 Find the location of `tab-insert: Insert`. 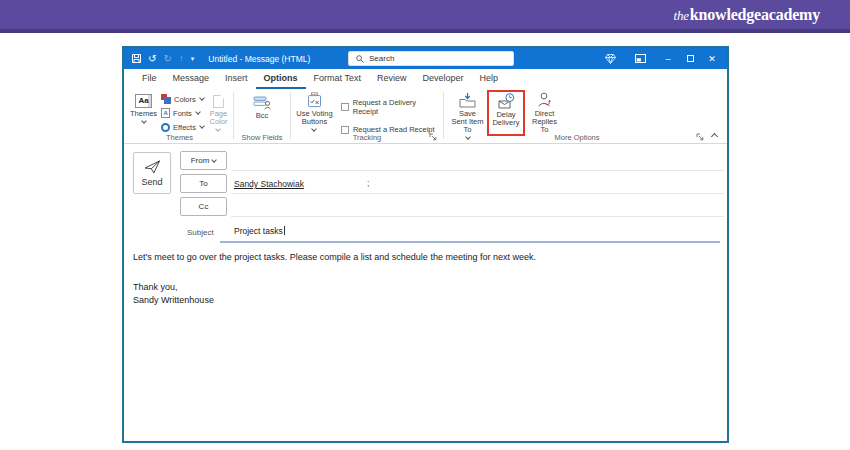

tab-insert: Insert is located at coordinates (236, 80).